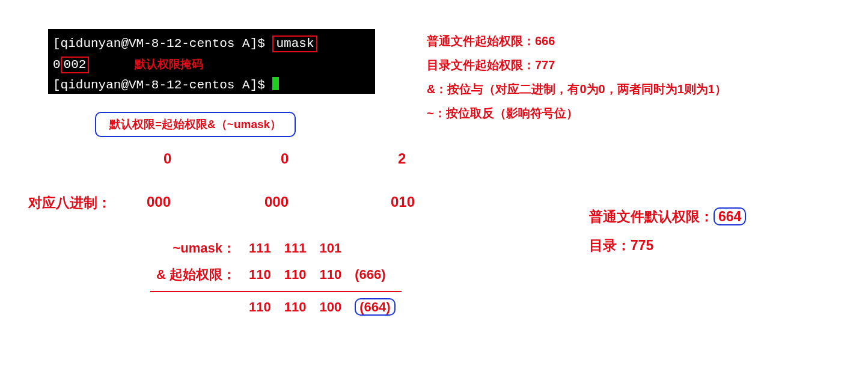 The image size is (868, 392). I want to click on mask-code-label: 默认权限掩码, so click(169, 64).